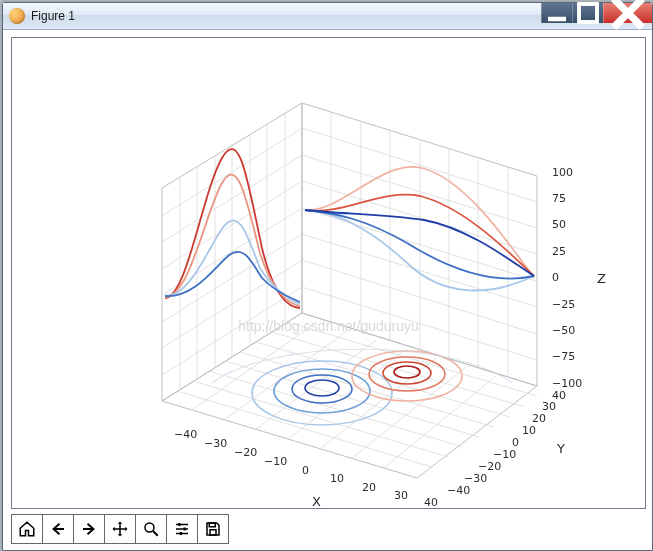  Describe the element at coordinates (506, 443) in the screenshot. I see `y-ticks: −40 −30 −20 −10 0 10 20 30 40` at that location.